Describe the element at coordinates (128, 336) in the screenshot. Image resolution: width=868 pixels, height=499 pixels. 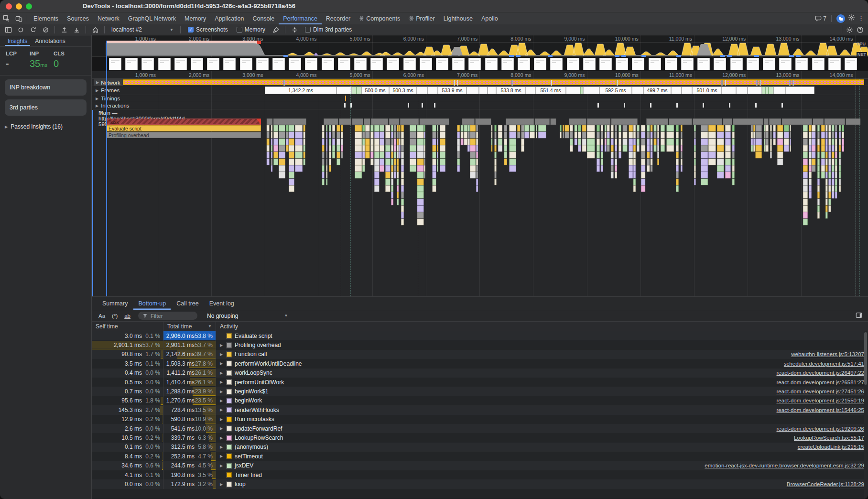
I see `cell-self-time: 3.0 ms0.1 %` at that location.